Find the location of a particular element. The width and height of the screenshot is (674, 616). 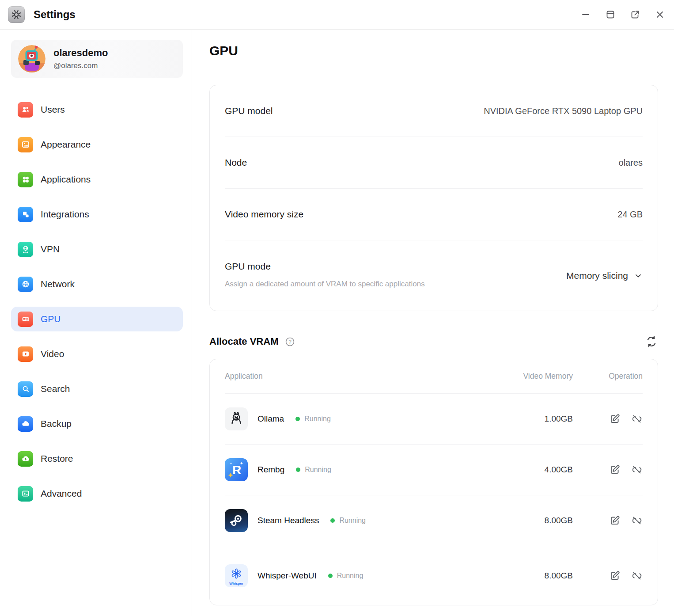

video-memory-value: 8.00GB is located at coordinates (540, 576).